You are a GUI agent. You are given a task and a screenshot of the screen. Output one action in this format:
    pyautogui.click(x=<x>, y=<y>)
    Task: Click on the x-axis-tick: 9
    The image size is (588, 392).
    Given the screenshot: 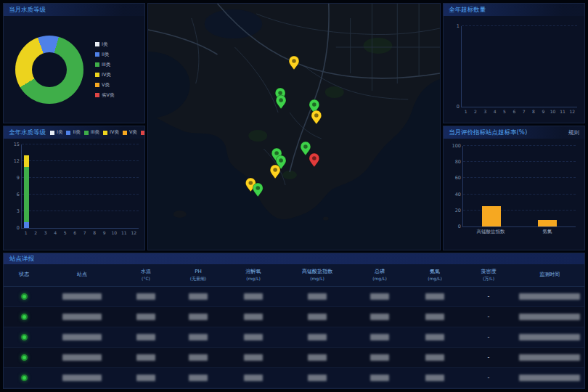 What is the action you would take?
    pyautogui.click(x=105, y=232)
    